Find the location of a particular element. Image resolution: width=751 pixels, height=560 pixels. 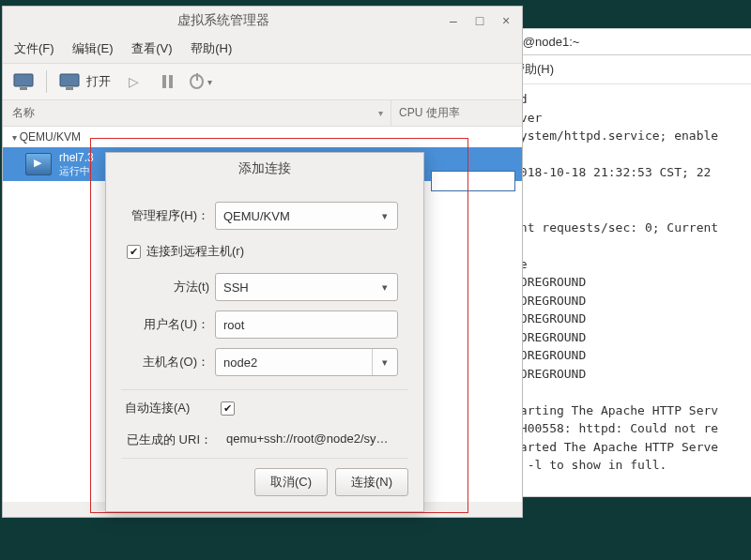

username-label: 用户名(U)： is located at coordinates (168, 325).